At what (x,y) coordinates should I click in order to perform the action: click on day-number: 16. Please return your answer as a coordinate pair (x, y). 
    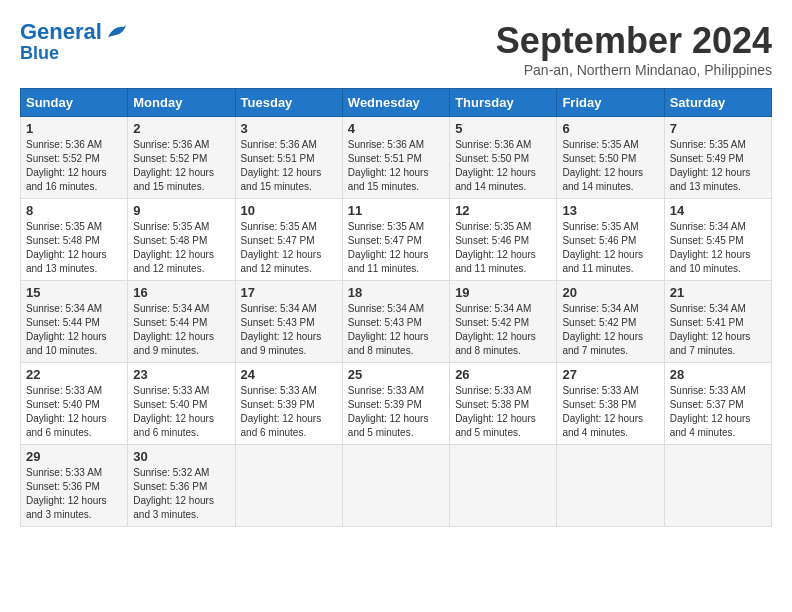
    Looking at the image, I should click on (181, 292).